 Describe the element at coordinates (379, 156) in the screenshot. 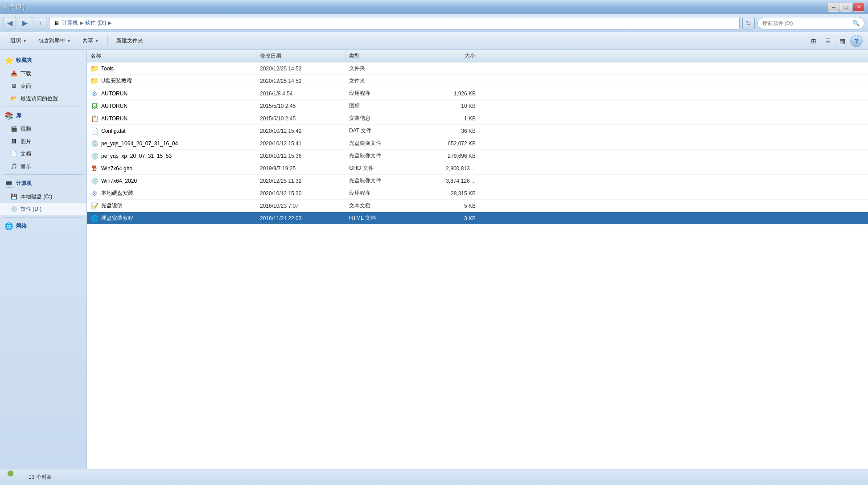

I see `file-type-label: 光盘映像文件` at that location.